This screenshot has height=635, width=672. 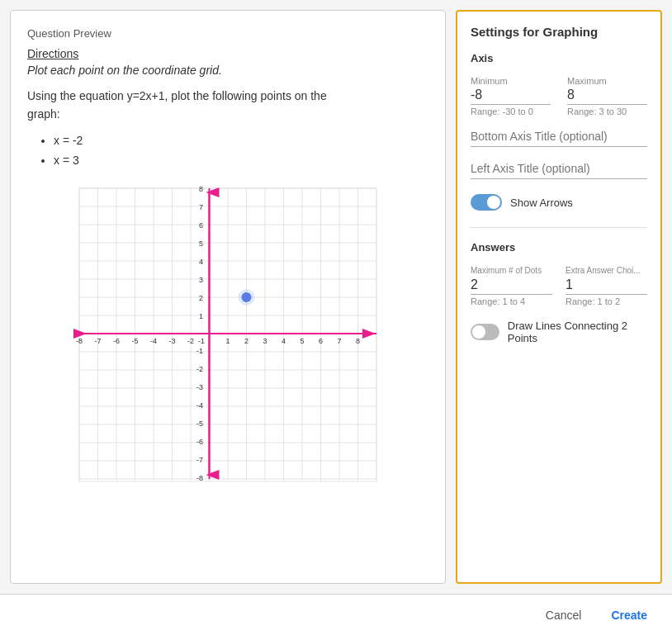 I want to click on draw-lines-row: Draw Lines Connecting 2 Points, so click(x=559, y=332).